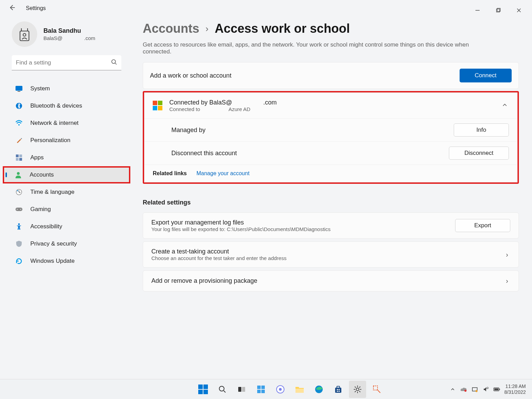 This screenshot has height=399, width=532. What do you see at coordinates (46, 227) in the screenshot?
I see `sidebar-item-label: Accessibility` at bounding box center [46, 227].